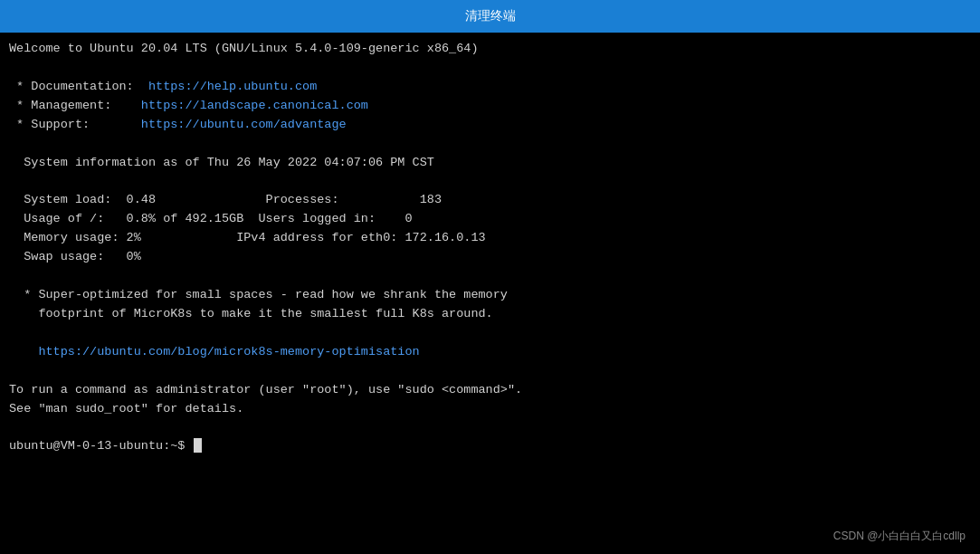  Describe the element at coordinates (266, 389) in the screenshot. I see `admin-note1: To run a command as administrator (user …` at that location.